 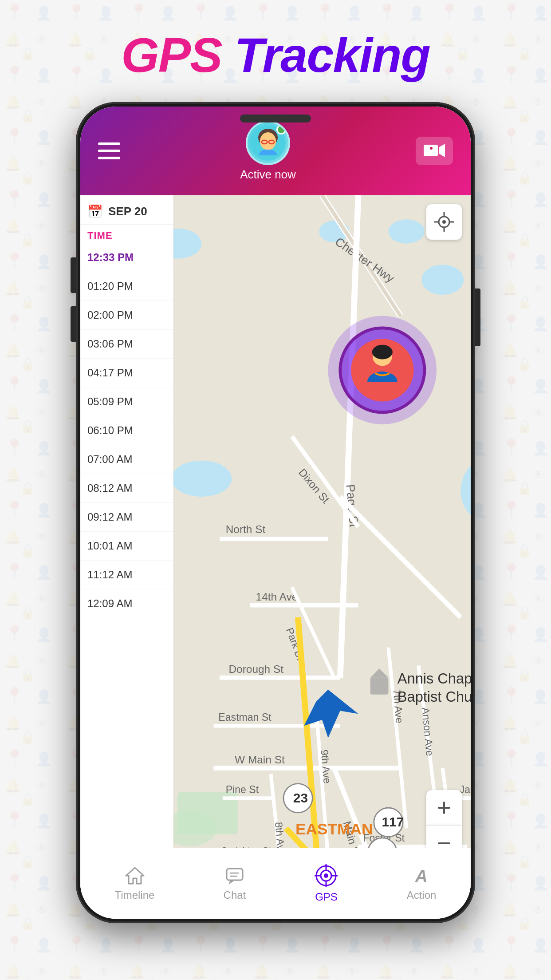 What do you see at coordinates (127, 373) in the screenshot?
I see `time-item: 04:17 PM` at bounding box center [127, 373].